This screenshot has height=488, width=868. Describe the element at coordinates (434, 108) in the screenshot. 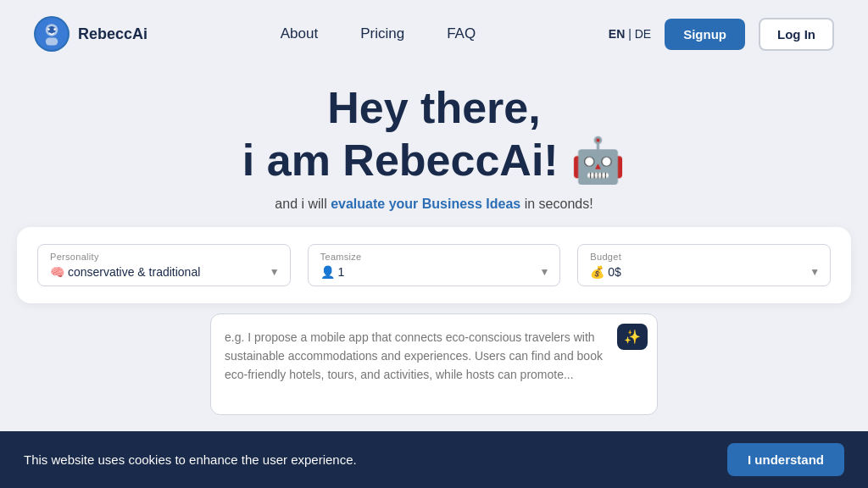

I see `hero-line1: Hey there,` at that location.